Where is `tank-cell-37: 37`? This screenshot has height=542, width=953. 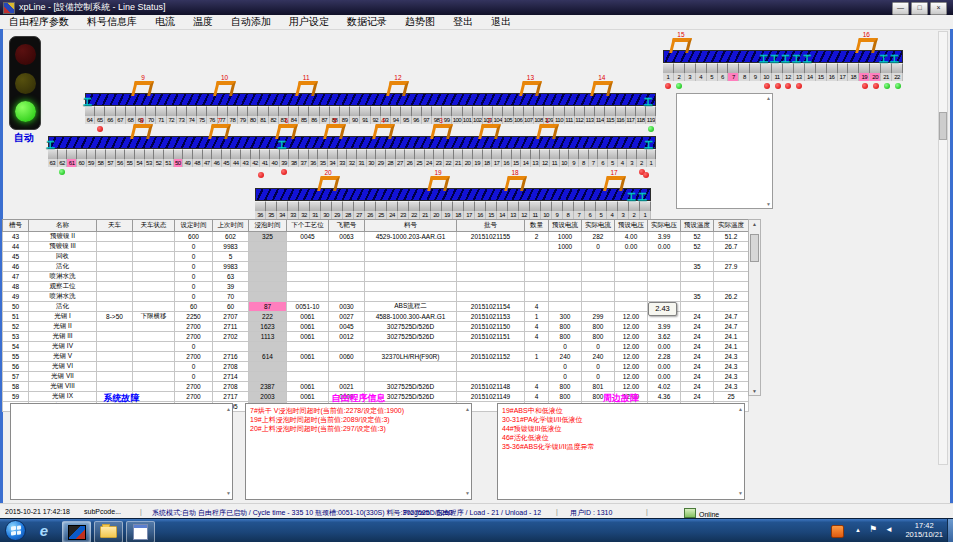
tank-cell-37: 37 is located at coordinates (304, 163).